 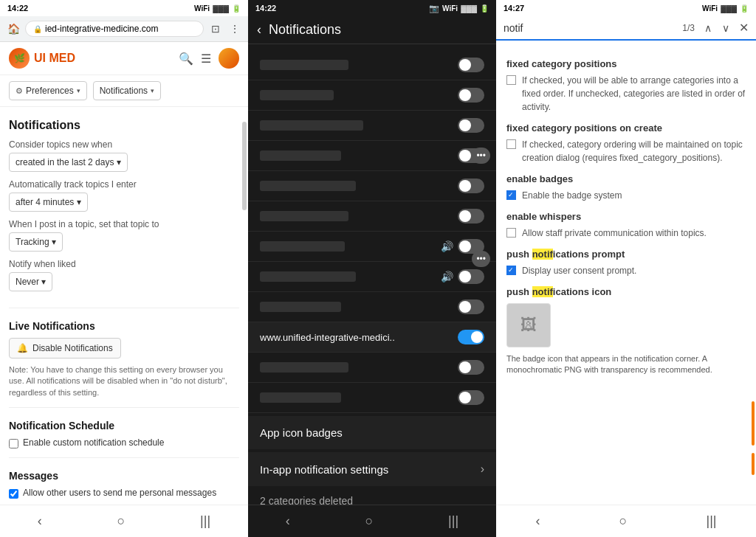 What do you see at coordinates (49, 202) in the screenshot?
I see `auto-track-value: after 4 minutes ▾` at bounding box center [49, 202].